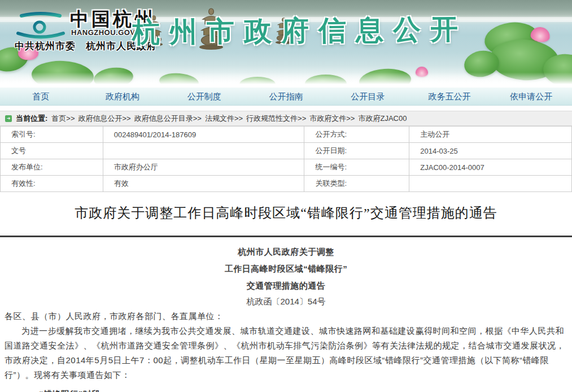 The image size is (572, 392). Describe the element at coordinates (41, 23) in the screenshot. I see `hangzhou-pavilion-icon` at that location.